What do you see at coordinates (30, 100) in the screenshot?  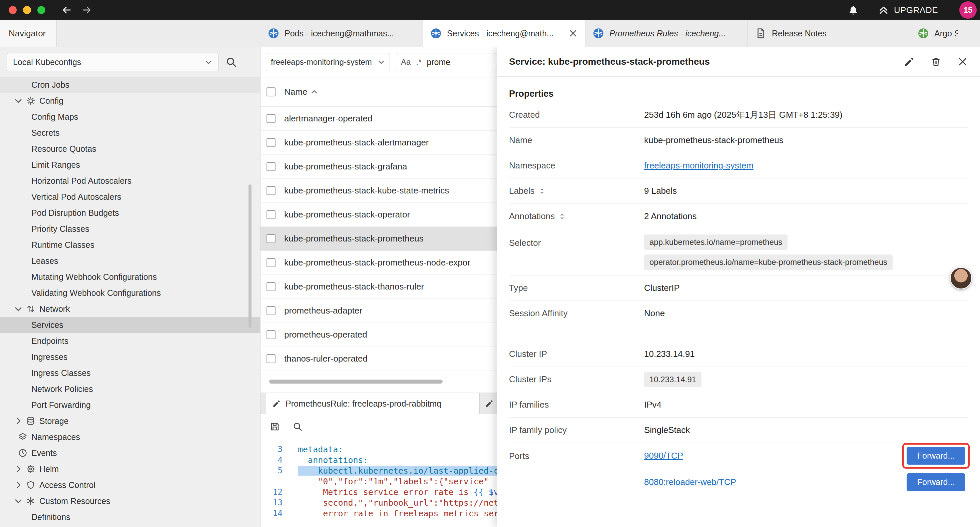 I see `gear-icon` at bounding box center [30, 100].